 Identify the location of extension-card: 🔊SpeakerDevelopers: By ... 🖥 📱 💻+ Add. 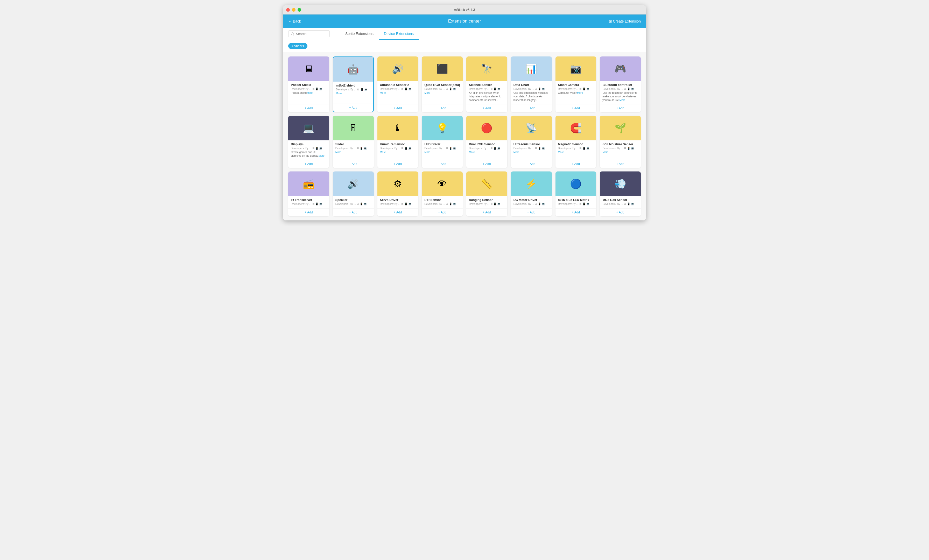
(353, 194).